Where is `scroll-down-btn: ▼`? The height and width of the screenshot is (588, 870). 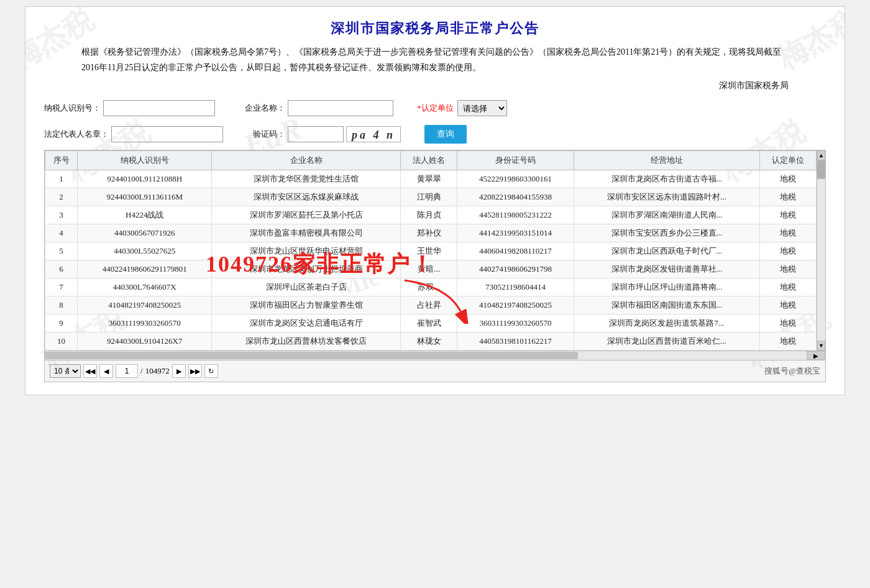 scroll-down-btn: ▼ is located at coordinates (822, 346).